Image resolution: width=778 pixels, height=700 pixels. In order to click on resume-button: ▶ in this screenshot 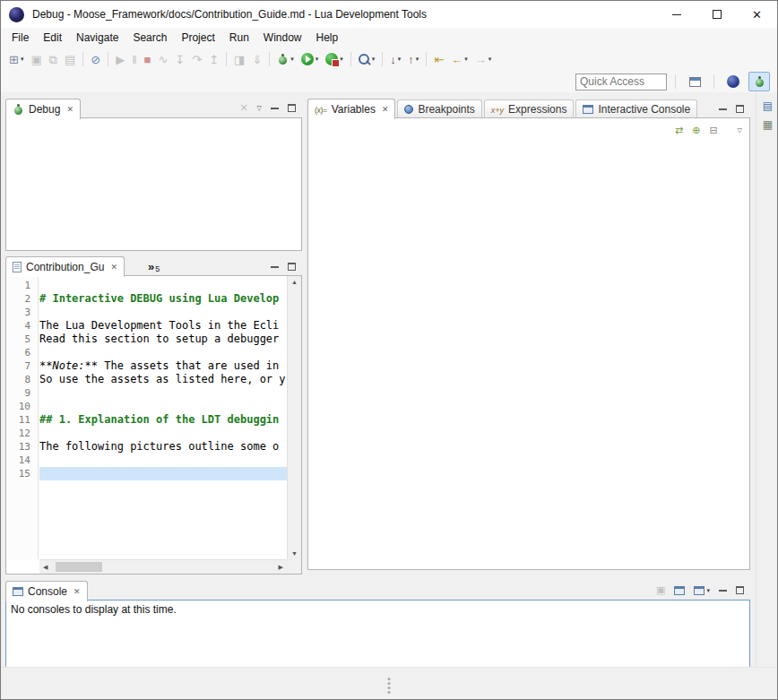, I will do `click(120, 59)`.